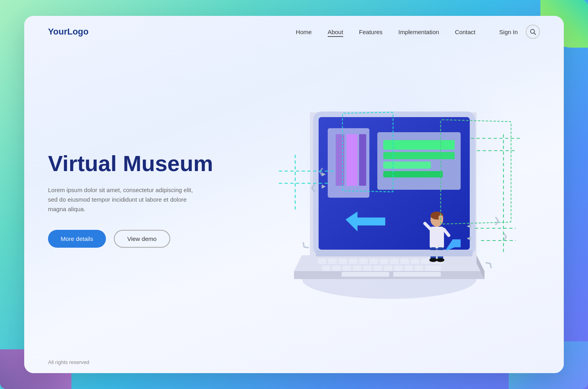 Image resolution: width=588 pixels, height=389 pixels. What do you see at coordinates (509, 32) in the screenshot?
I see `sign-in-button: Sign In` at bounding box center [509, 32].